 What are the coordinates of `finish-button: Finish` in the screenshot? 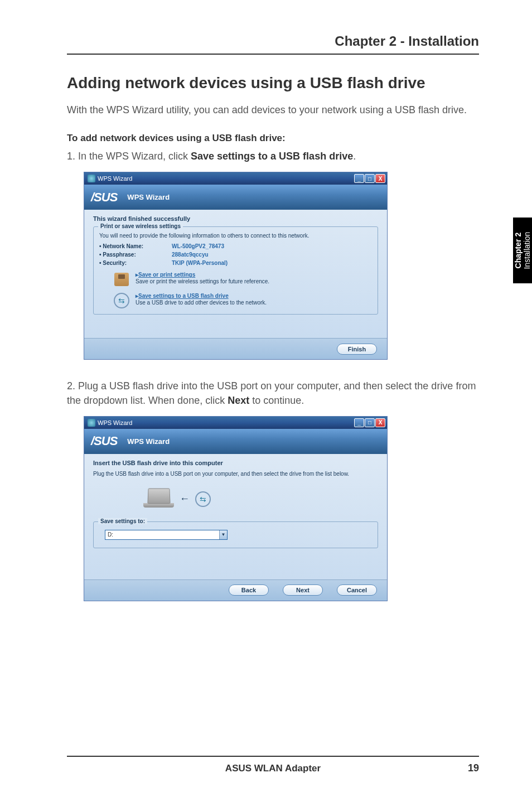 It's located at (357, 349).